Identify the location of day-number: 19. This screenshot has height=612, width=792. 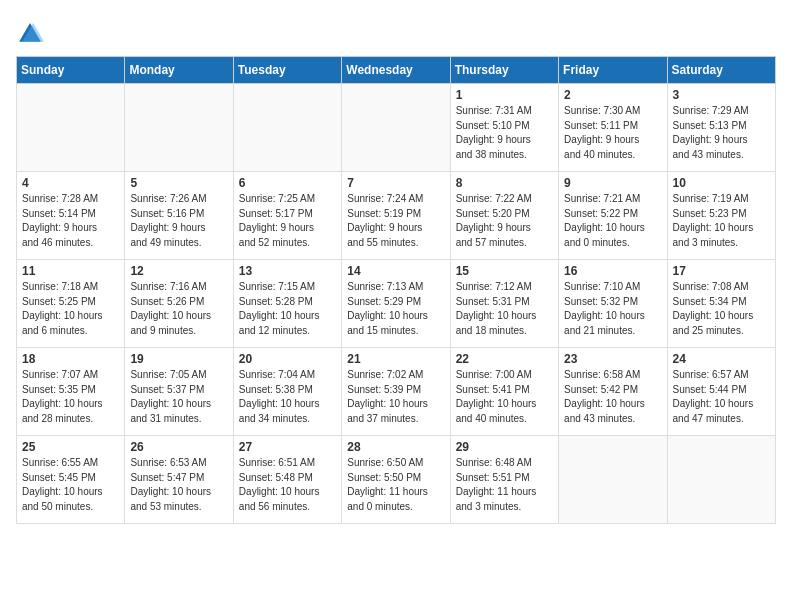
(178, 359).